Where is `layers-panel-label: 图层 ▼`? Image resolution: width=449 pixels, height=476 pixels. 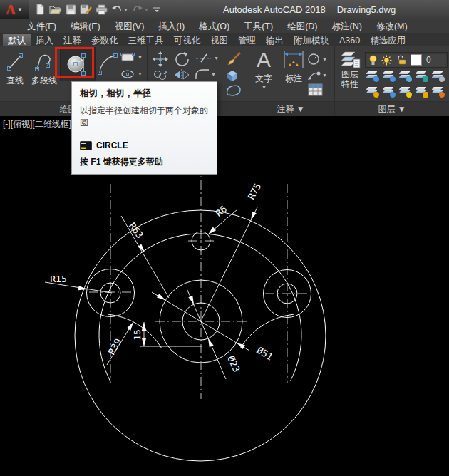
layers-panel-label: 图层 ▼ is located at coordinates (392, 108).